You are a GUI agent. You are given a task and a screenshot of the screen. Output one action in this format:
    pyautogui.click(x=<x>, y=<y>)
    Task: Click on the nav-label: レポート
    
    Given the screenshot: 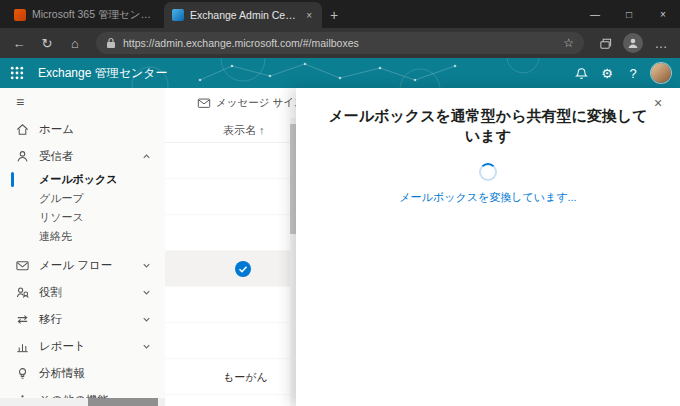 What is the action you would take?
    pyautogui.click(x=62, y=346)
    